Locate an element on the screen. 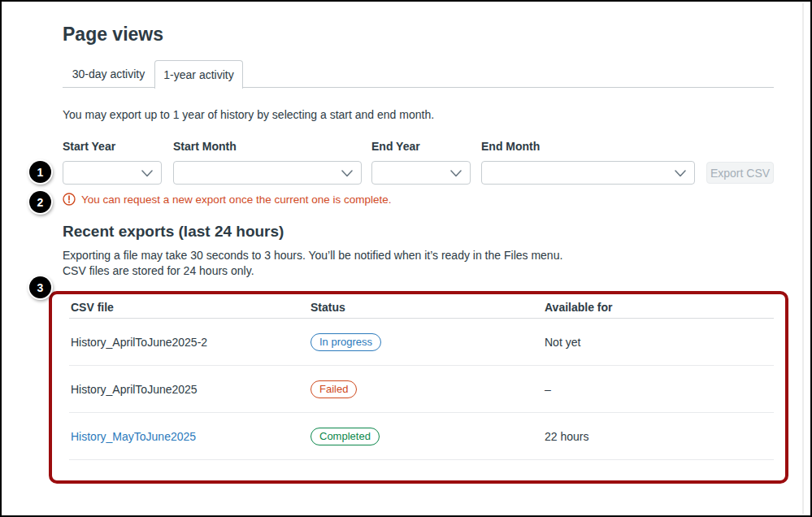 This screenshot has height=517, width=812. csv-file-name: History_AprilToJune2025 is located at coordinates (190, 389).